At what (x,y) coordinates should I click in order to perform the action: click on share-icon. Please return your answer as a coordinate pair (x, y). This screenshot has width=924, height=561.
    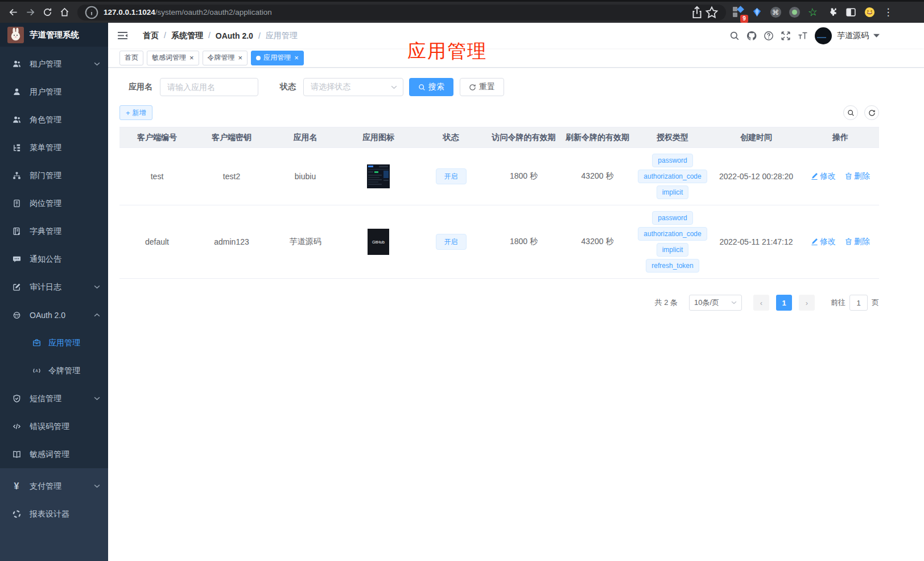
    Looking at the image, I should click on (697, 13).